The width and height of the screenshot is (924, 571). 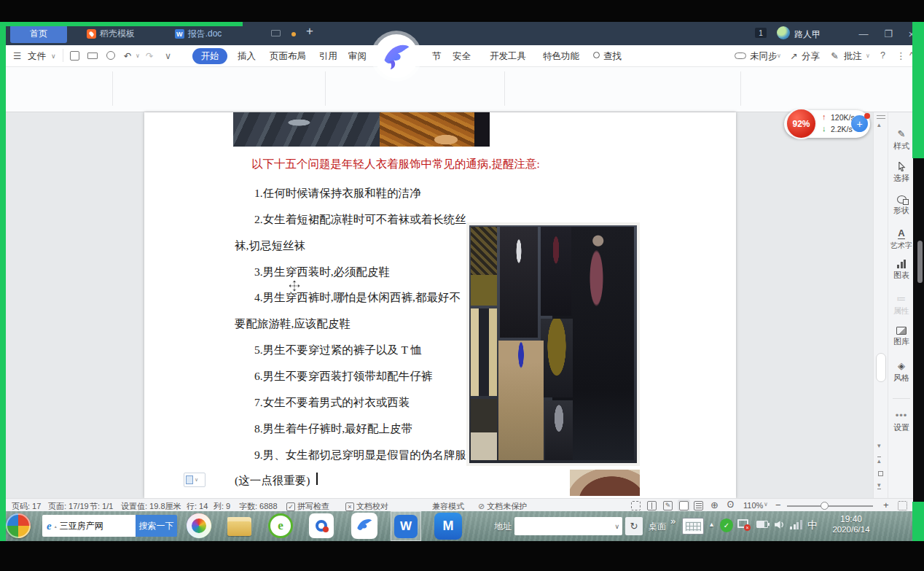 I want to click on zoom-slider-track, so click(x=830, y=506).